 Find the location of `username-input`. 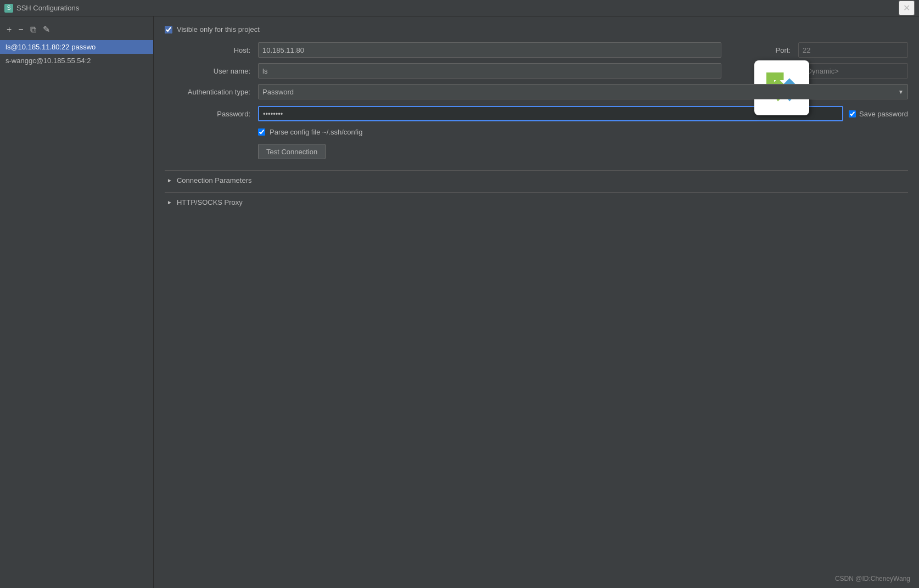

username-input is located at coordinates (490, 71).